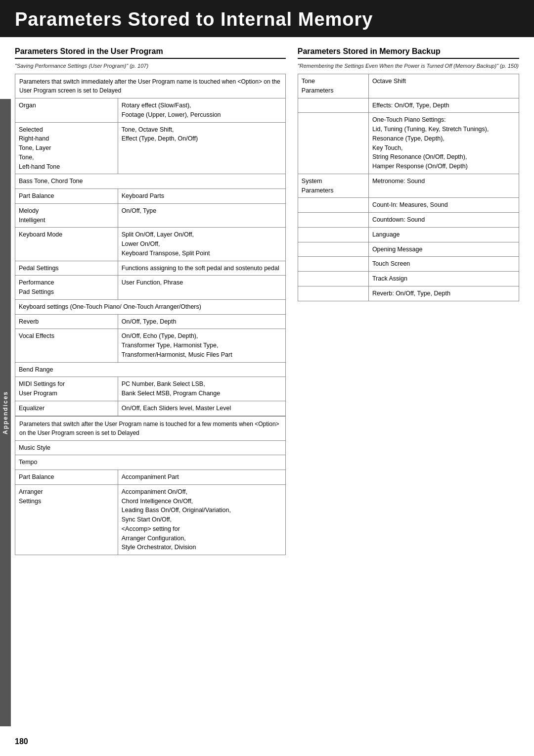 This screenshot has width=534, height=756. Describe the element at coordinates (150, 148) in the screenshot. I see `table-row: Selected Right-hand Tone, Layer Tone, Le…` at that location.